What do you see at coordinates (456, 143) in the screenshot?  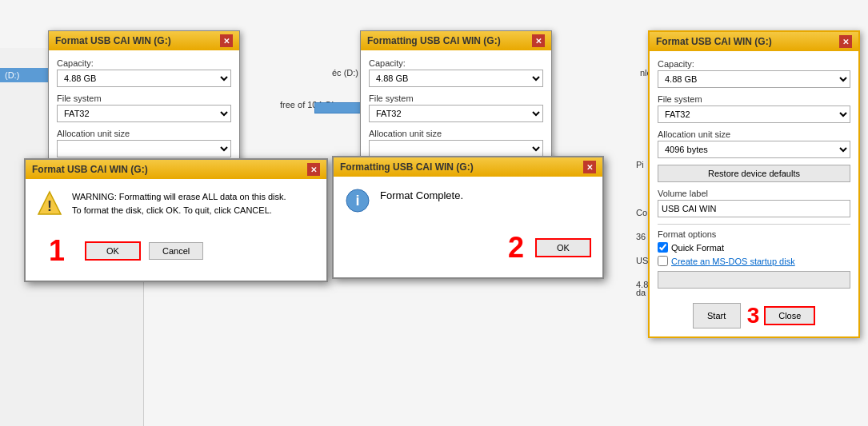 I see `alloc-group-2: Allocation unit size` at bounding box center [456, 143].